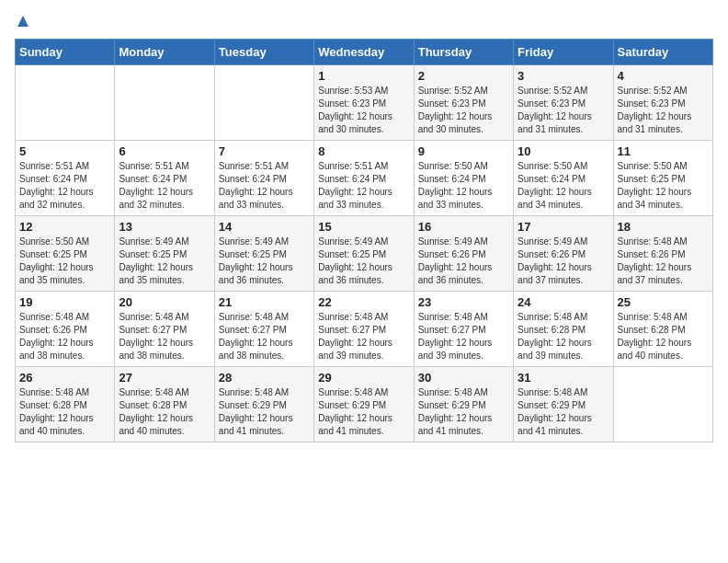  Describe the element at coordinates (563, 254) in the screenshot. I see `calendar-cell: 17Sunrise: 5:49 AM Sunset: 6:26 PM Dayli…` at that location.